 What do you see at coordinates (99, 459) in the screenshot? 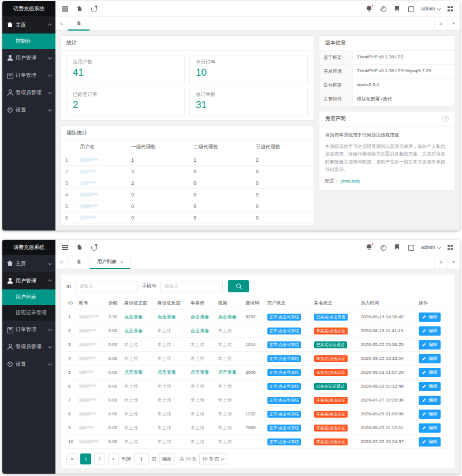
I see `page-button-2: 2` at bounding box center [99, 459].